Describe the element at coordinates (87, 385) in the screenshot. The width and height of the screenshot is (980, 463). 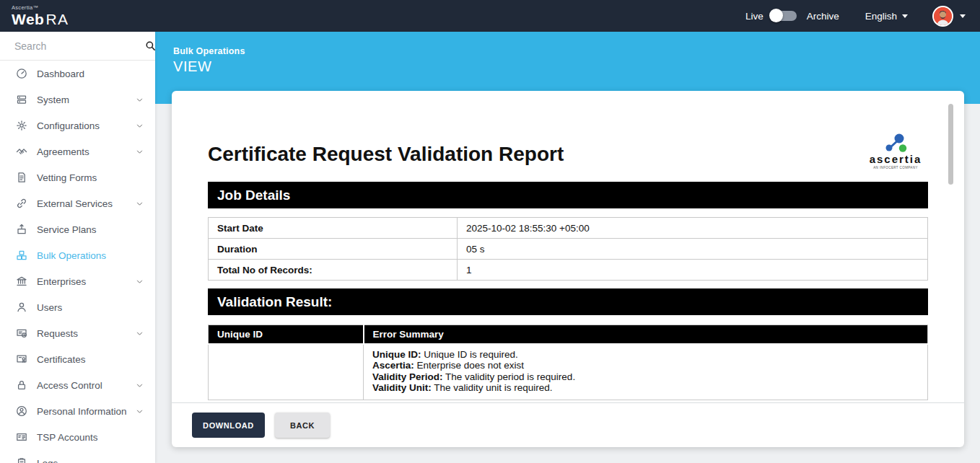
I see `sidebar-item-label: Access Control` at that location.